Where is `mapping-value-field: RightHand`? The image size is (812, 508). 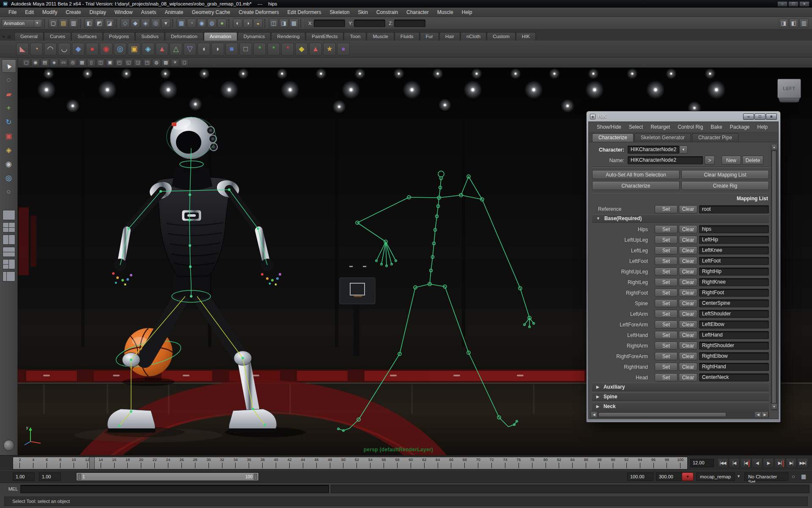 mapping-value-field: RightHand is located at coordinates (734, 367).